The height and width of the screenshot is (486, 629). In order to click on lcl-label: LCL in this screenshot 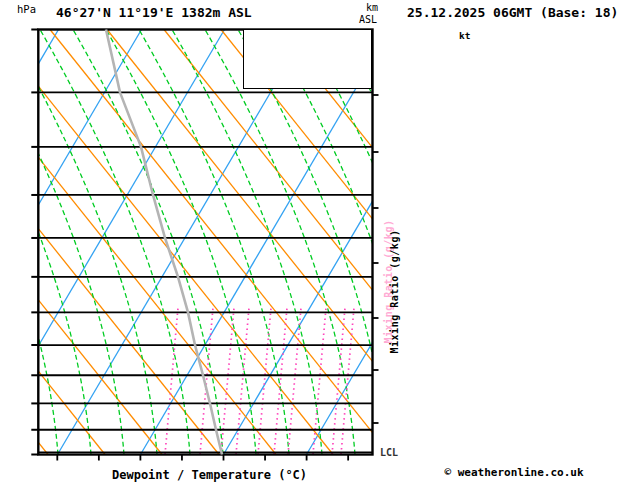, I will do `click(389, 452)`.